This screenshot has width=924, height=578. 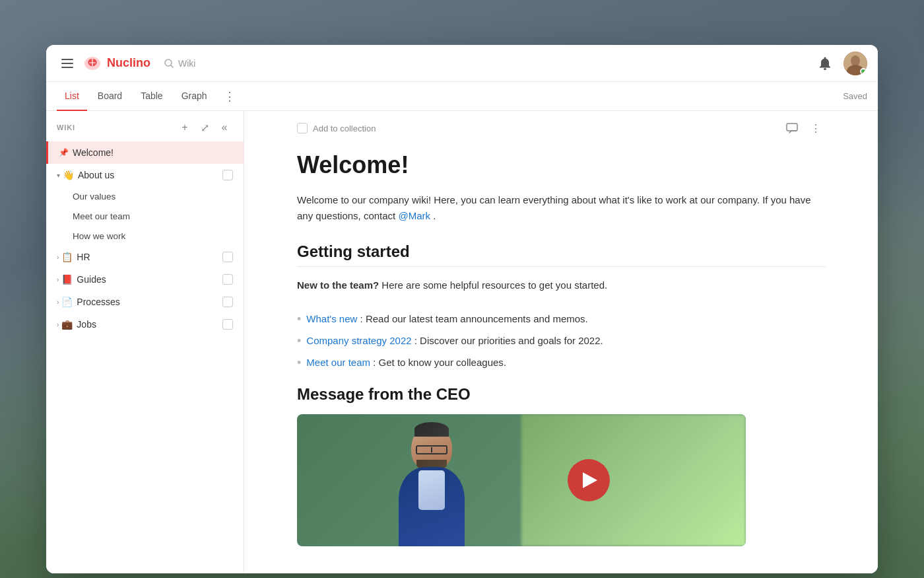 I want to click on person-hair, so click(x=432, y=429).